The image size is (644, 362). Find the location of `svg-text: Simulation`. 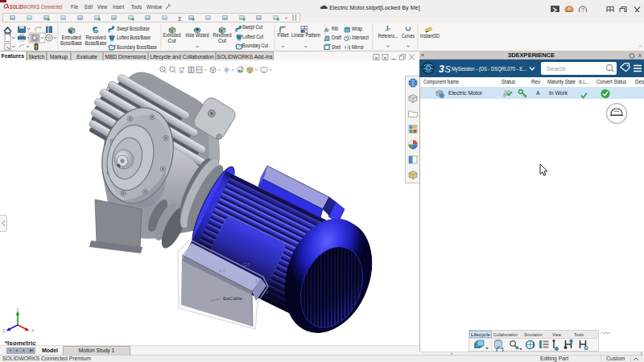

svg-text: Simulation is located at coordinates (533, 333).